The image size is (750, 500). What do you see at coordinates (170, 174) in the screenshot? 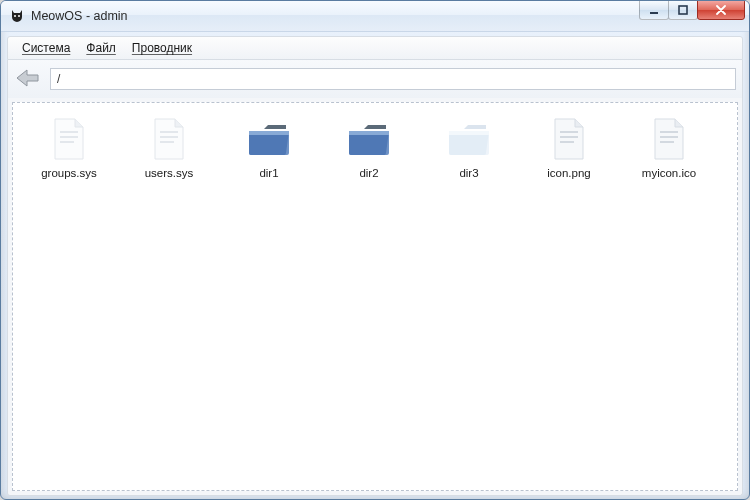
I see `file-label: users.sys` at bounding box center [170, 174].